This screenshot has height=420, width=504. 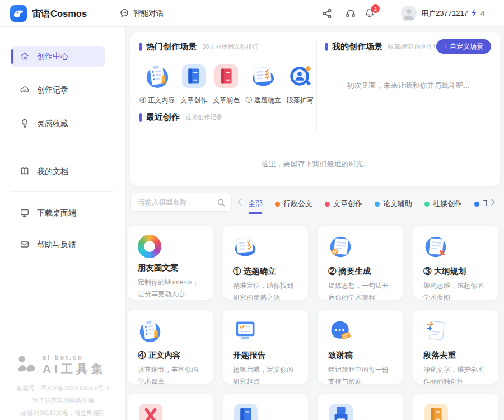 What do you see at coordinates (61, 365) in the screenshot?
I see `watermark-logo: ai-bot.cn AI工具集` at bounding box center [61, 365].